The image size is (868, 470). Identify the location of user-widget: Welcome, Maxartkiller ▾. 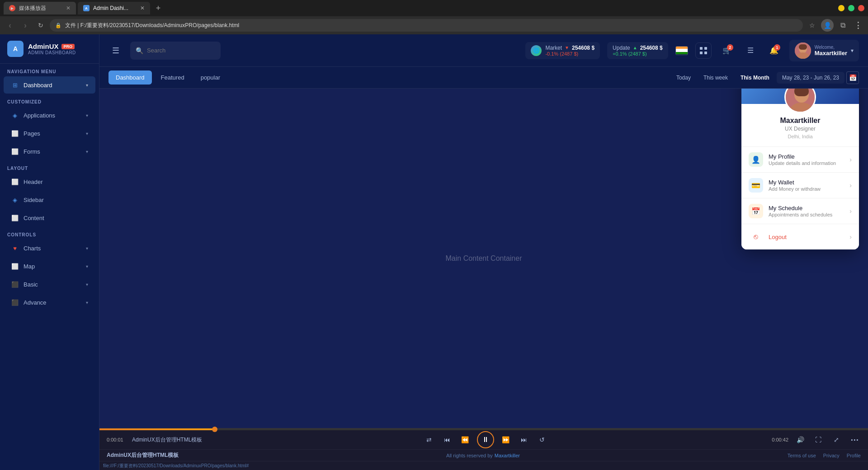
(824, 51).